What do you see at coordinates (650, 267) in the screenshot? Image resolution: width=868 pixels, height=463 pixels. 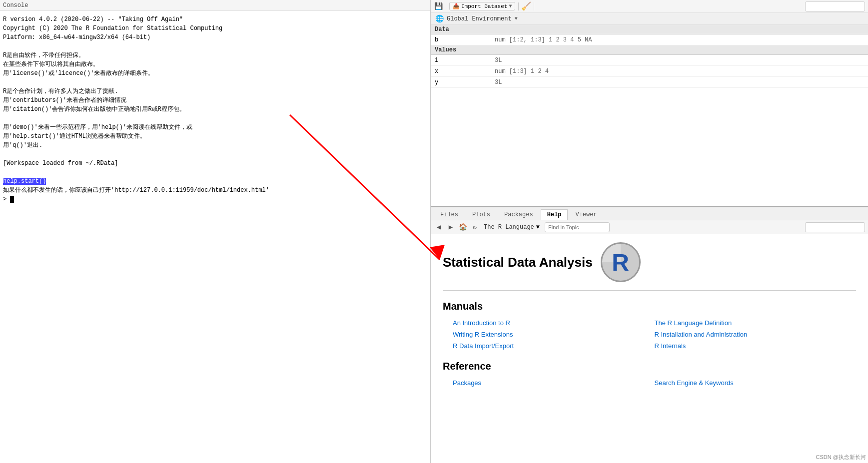 I see `help-main-title: Statistical Data Analysis R` at bounding box center [650, 267].